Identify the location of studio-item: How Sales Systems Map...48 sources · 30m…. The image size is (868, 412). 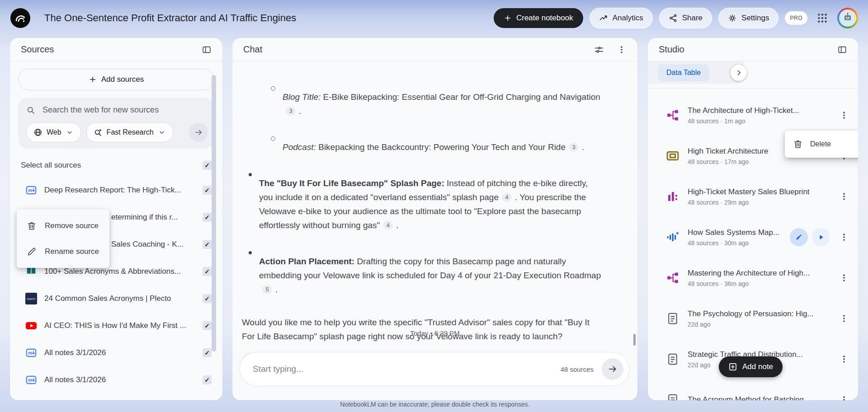
(753, 237).